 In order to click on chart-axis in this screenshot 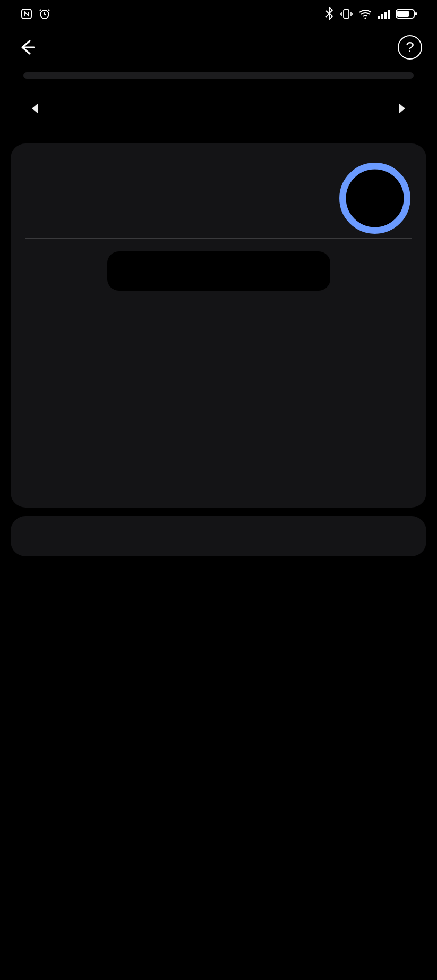, I will do `click(219, 460)`.